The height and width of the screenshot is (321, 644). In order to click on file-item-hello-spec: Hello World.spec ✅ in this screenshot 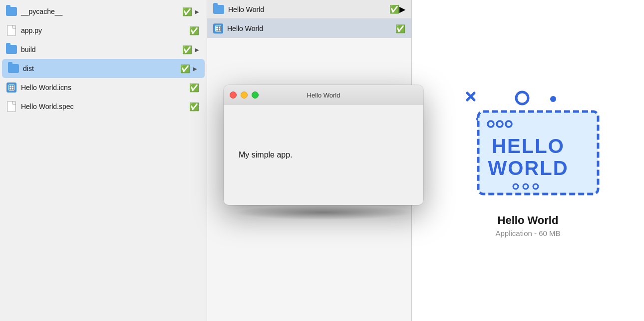, I will do `click(103, 106)`.